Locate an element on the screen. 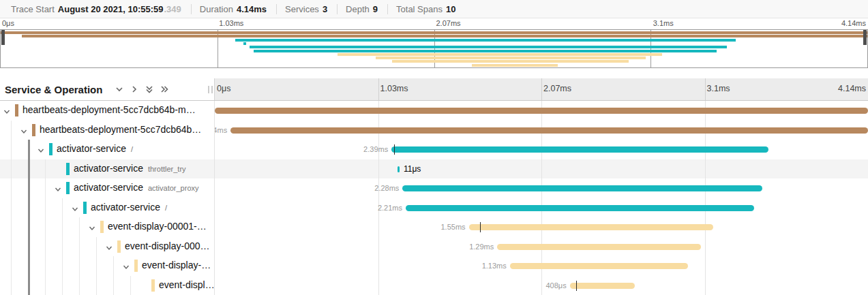  minimap-left-scrubber-handle is located at coordinates (3, 37).